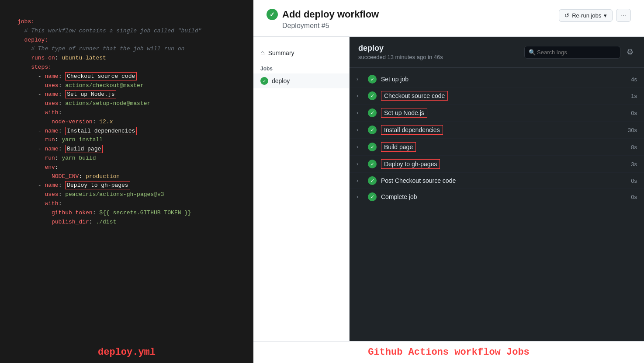  I want to click on log-step: › ✓ Set up Node.js 0s, so click(497, 113).